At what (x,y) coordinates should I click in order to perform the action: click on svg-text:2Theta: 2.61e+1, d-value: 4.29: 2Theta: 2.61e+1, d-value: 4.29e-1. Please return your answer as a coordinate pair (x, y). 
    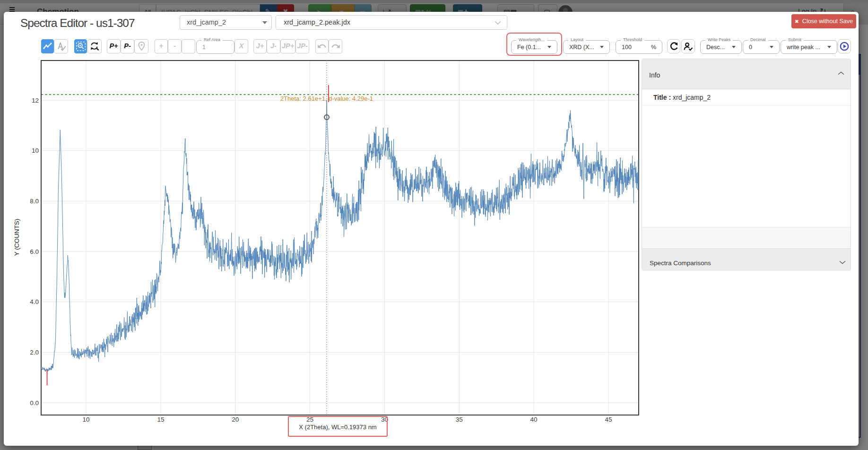
    Looking at the image, I should click on (327, 98).